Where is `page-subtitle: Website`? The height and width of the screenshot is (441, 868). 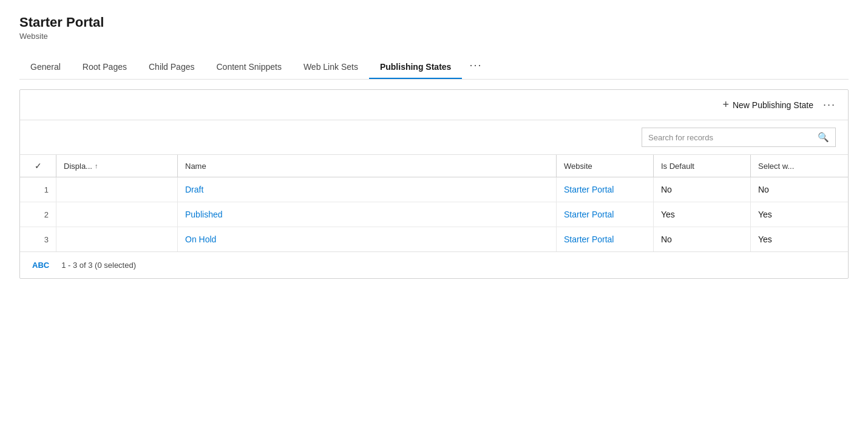 page-subtitle: Website is located at coordinates (434, 36).